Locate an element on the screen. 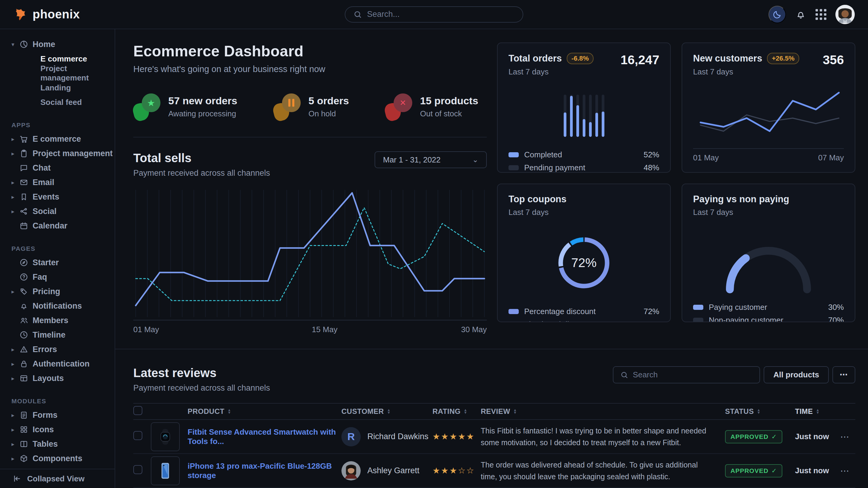  search-input is located at coordinates (441, 14).